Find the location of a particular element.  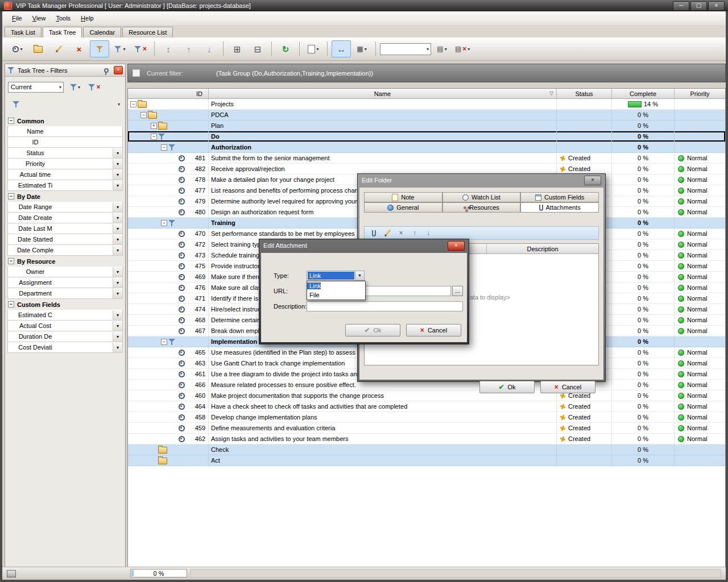

type-combo: Link ▾ is located at coordinates (336, 276).